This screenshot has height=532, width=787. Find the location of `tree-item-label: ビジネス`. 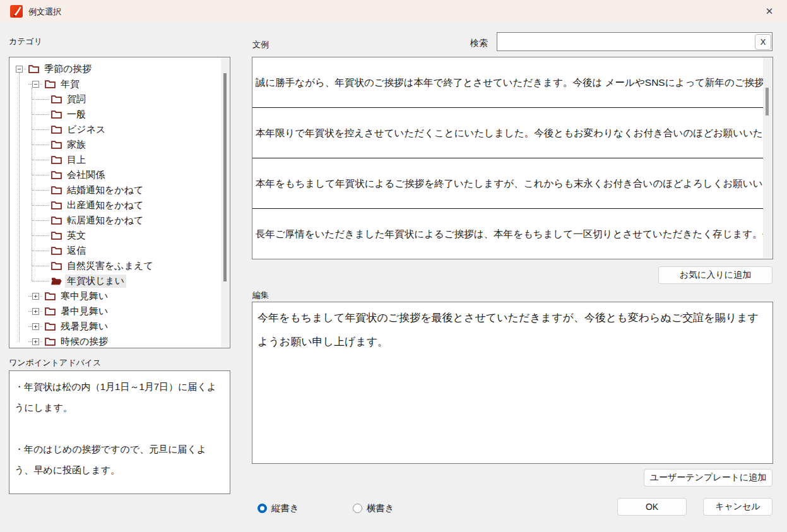

tree-item-label: ビジネス is located at coordinates (86, 130).